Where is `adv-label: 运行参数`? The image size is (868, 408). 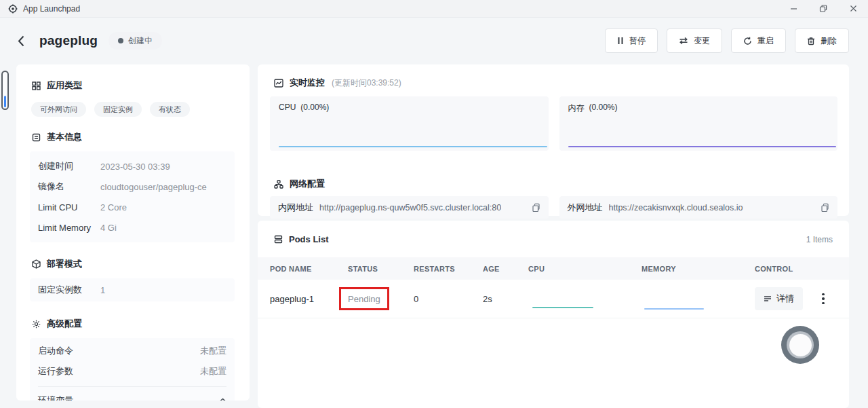
adv-label: 运行参数 is located at coordinates (56, 371).